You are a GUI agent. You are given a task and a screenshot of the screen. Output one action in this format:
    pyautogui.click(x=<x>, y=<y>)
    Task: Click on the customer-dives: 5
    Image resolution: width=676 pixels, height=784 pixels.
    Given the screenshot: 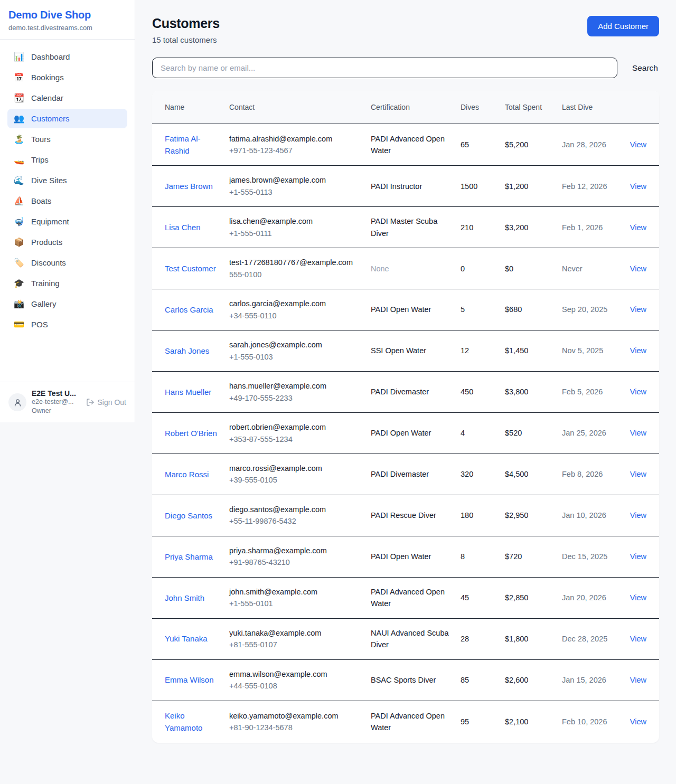 What is the action you would take?
    pyautogui.click(x=483, y=310)
    